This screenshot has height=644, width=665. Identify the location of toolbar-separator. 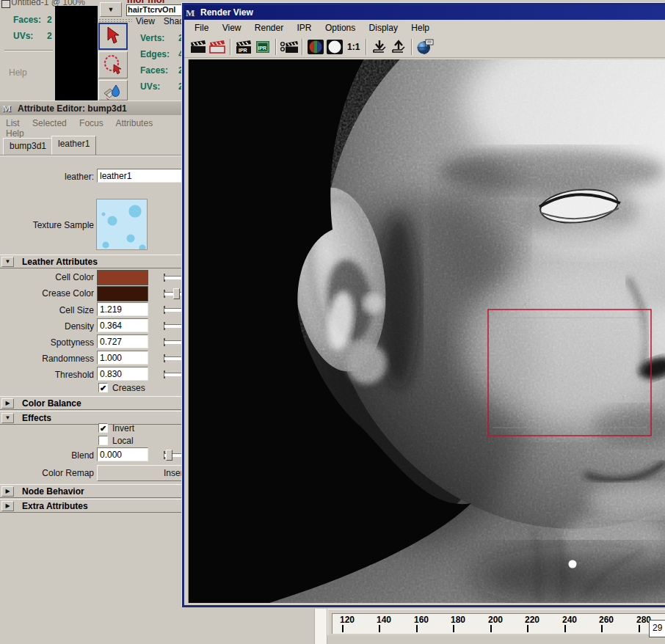
(276, 47).